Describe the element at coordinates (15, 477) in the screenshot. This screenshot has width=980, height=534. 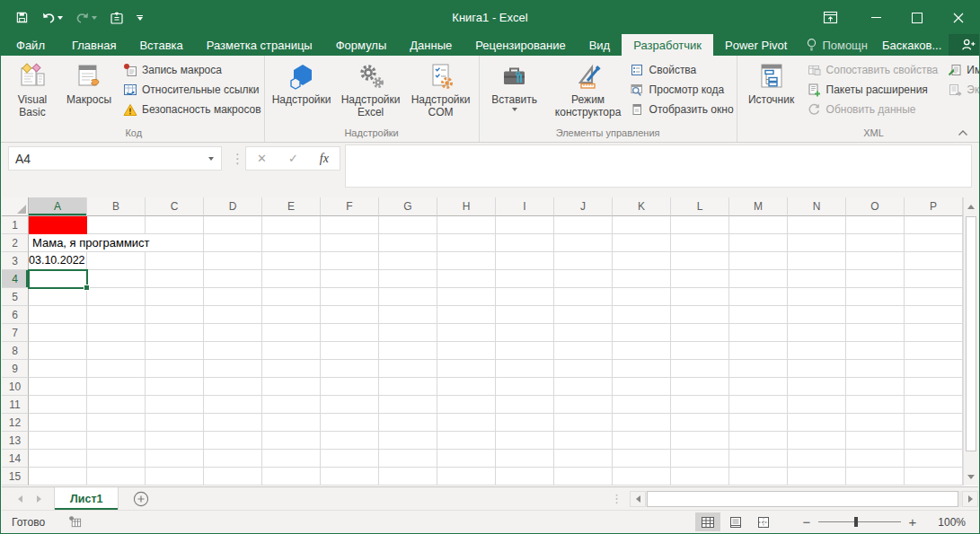
I see `row-header-15: 15` at that location.